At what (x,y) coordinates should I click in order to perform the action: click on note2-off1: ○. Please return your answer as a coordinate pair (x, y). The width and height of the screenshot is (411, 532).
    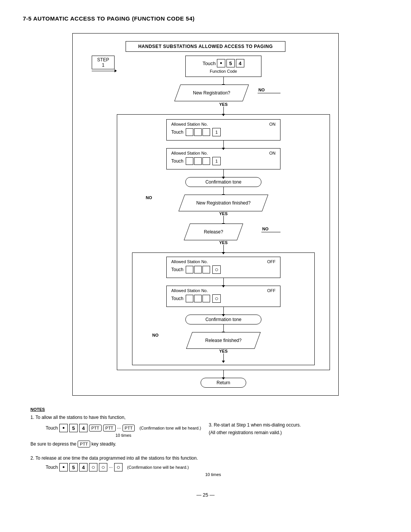
    Looking at the image, I should click on (93, 467).